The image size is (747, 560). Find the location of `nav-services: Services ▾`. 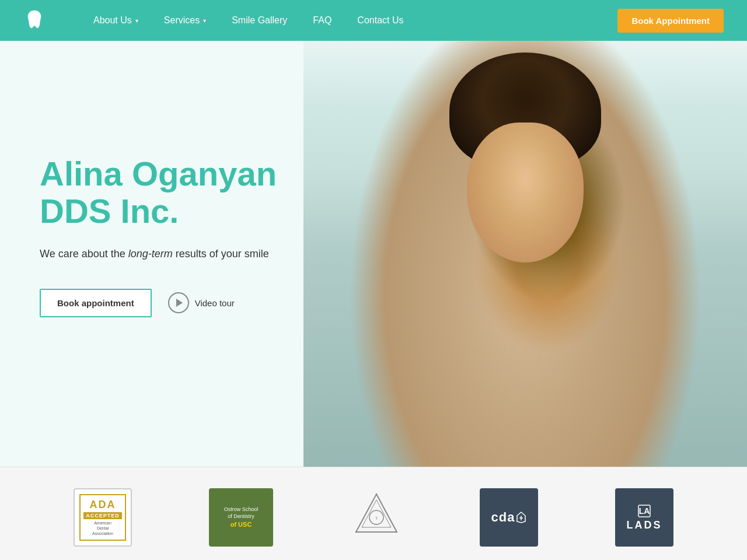

nav-services: Services ▾ is located at coordinates (185, 20).